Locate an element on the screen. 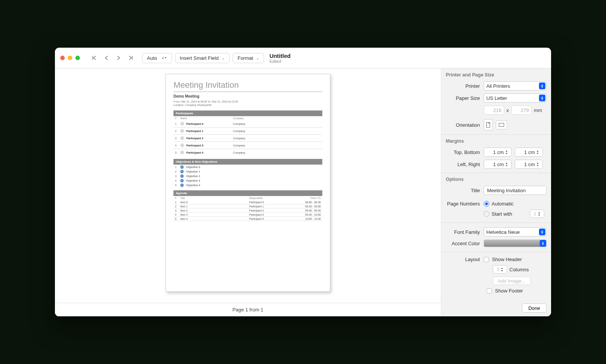 The image size is (606, 364). header-columns-stepper: 3▲▼ is located at coordinates (500, 269).